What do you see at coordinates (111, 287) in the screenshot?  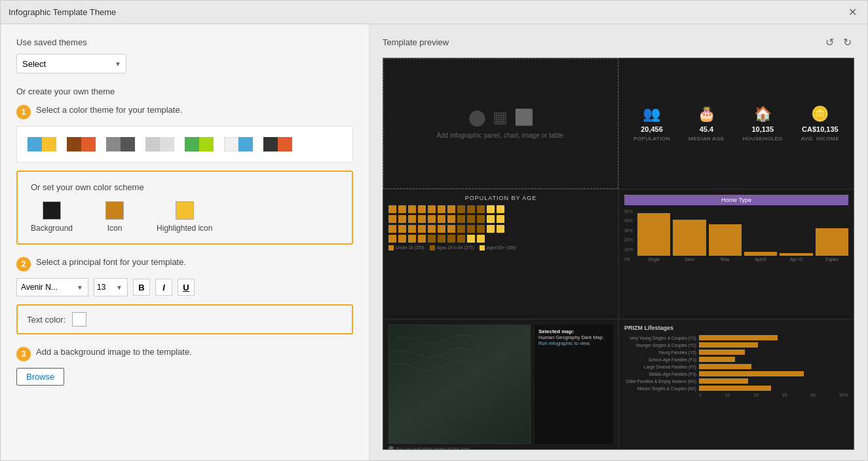 I see `font-size-select: 13 10 12 14 16` at bounding box center [111, 287].